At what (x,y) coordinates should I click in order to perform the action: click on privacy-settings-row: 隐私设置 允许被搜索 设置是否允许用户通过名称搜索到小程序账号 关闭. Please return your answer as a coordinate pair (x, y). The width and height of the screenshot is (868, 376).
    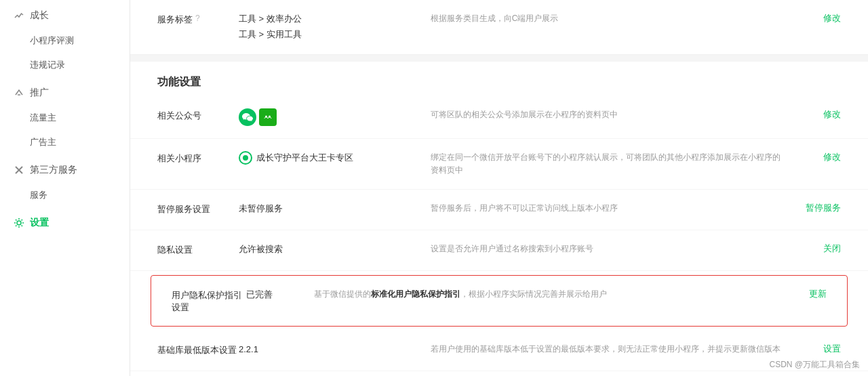
    Looking at the image, I should click on (499, 251).